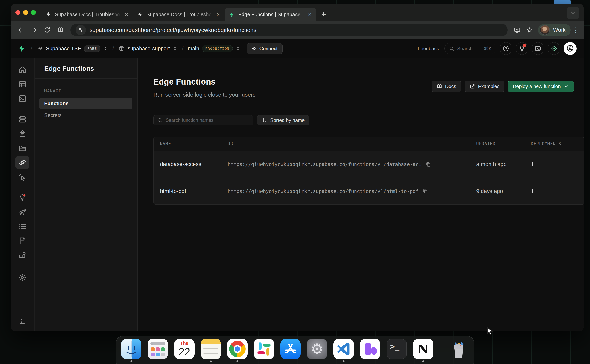 This screenshot has width=590, height=364. I want to click on back-button, so click(21, 30).